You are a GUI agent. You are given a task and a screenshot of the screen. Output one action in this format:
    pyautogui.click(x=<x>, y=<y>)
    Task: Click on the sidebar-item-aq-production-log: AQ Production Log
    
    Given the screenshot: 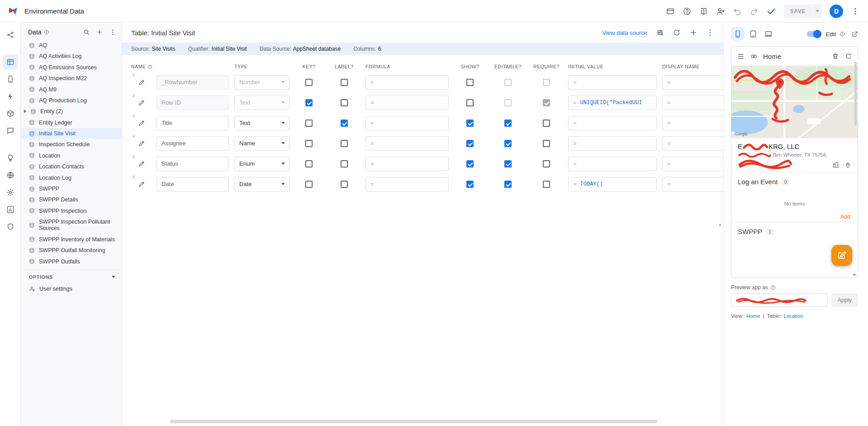 What is the action you would take?
    pyautogui.click(x=71, y=101)
    